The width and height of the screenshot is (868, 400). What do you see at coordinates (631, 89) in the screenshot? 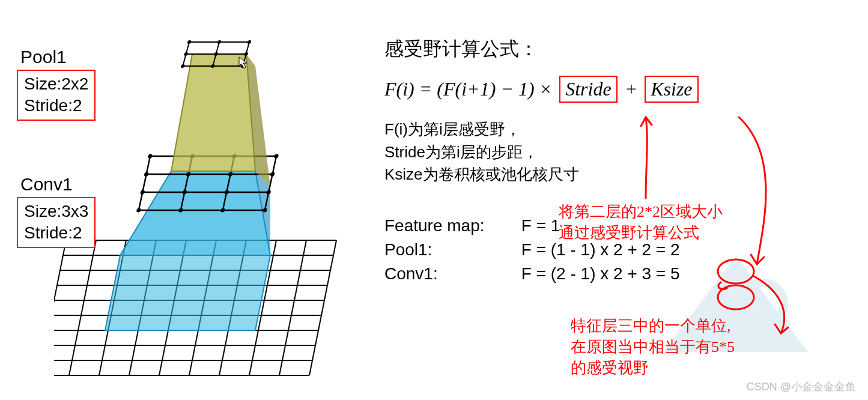
I see `formula-plus: +` at bounding box center [631, 89].